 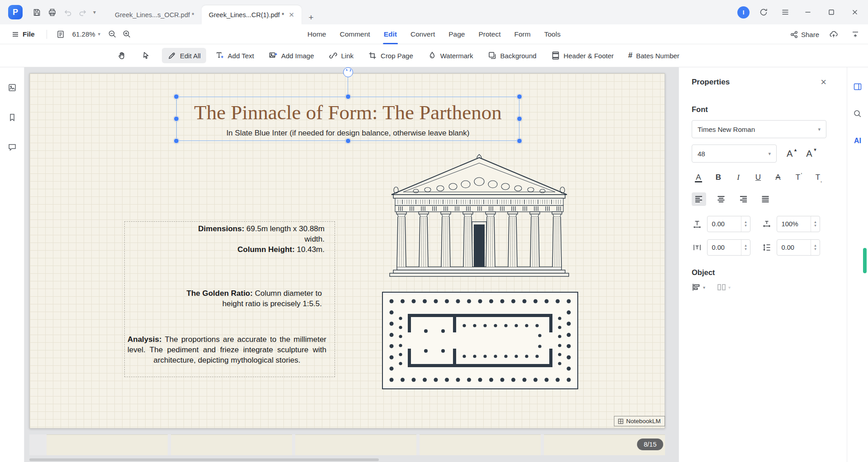 What do you see at coordinates (765, 199) in the screenshot?
I see `align-justify-button` at bounding box center [765, 199].